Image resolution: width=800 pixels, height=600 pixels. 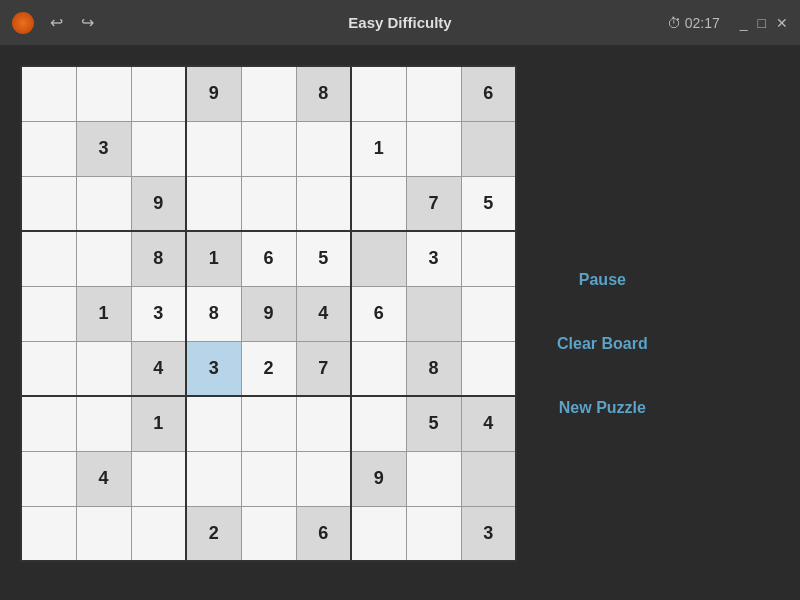 What do you see at coordinates (602, 408) in the screenshot?
I see `new-puzzle-button: New Puzzle` at bounding box center [602, 408].